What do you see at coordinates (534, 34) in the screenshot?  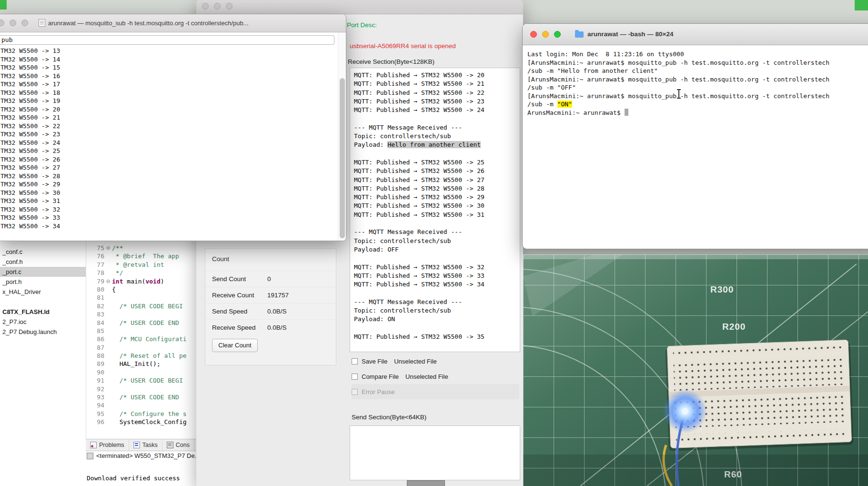 I see `close-button` at bounding box center [534, 34].